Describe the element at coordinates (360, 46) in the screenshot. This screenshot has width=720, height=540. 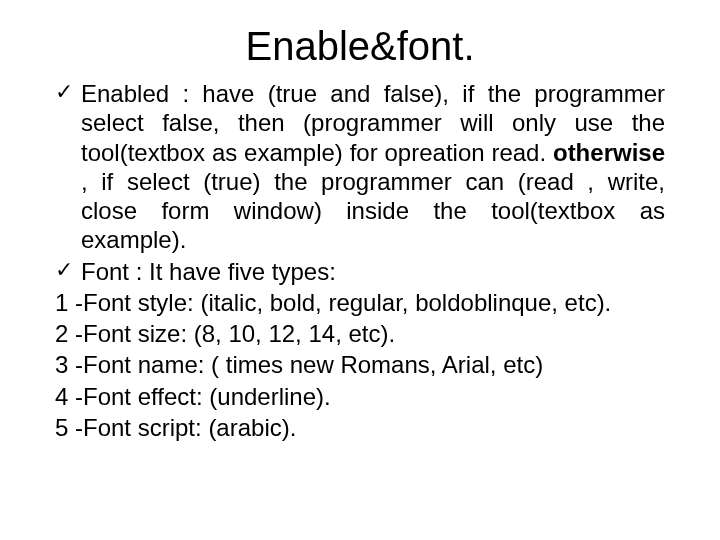
I see `slide-title: Enable&font.` at that location.